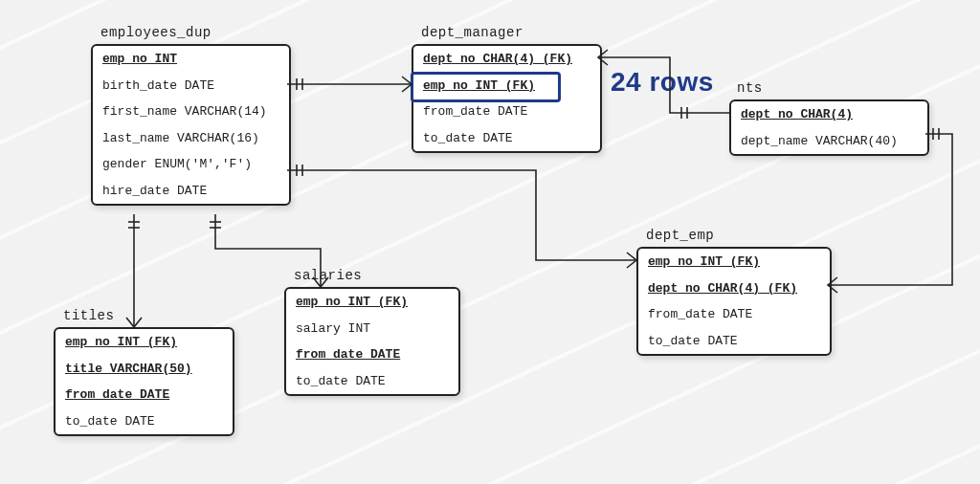 The image size is (980, 484). What do you see at coordinates (507, 99) in the screenshot?
I see `entity-dept-manager: dept_manager dept_no CHAR(4) (FK) emp_no…` at bounding box center [507, 99].